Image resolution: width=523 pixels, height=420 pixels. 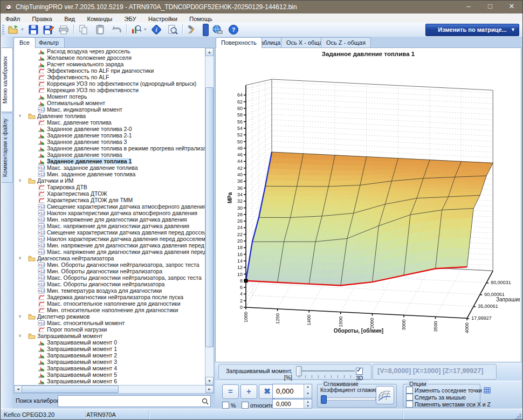 What do you see at coordinates (114, 206) in the screenshot?
I see `tree-item: 12Смещение характеристики датчика атмосф…` at bounding box center [114, 206].